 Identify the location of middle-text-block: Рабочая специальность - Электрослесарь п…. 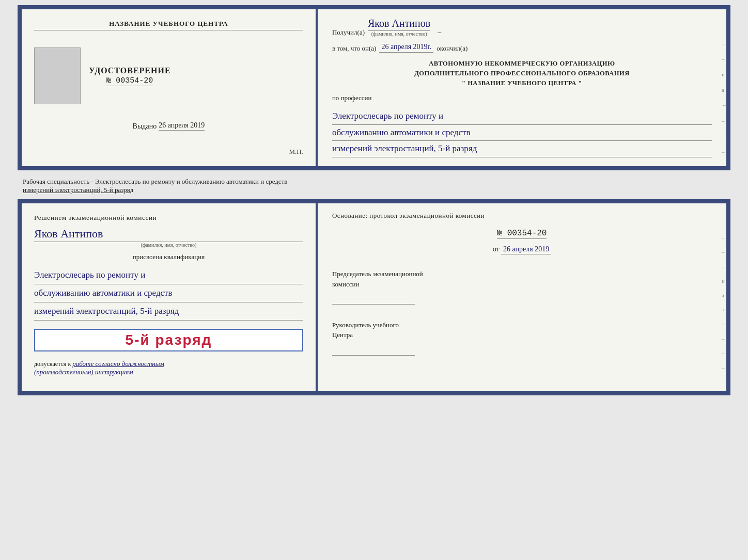
(374, 185).